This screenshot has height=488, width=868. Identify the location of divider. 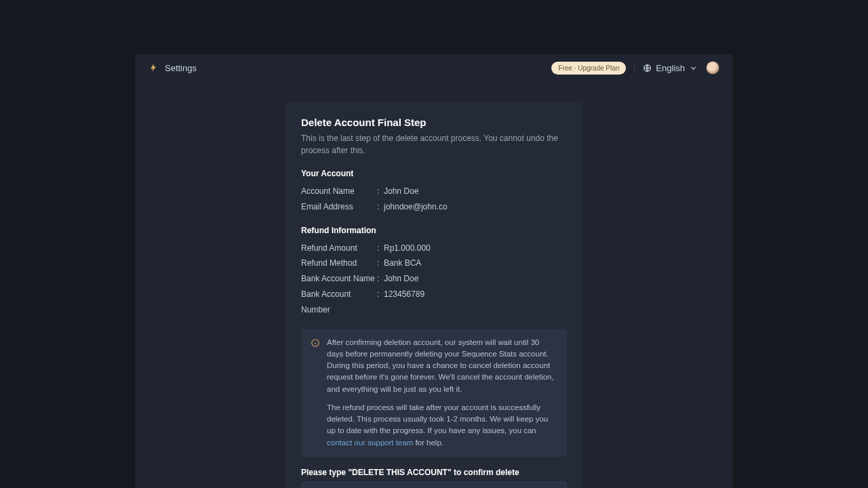
(635, 68).